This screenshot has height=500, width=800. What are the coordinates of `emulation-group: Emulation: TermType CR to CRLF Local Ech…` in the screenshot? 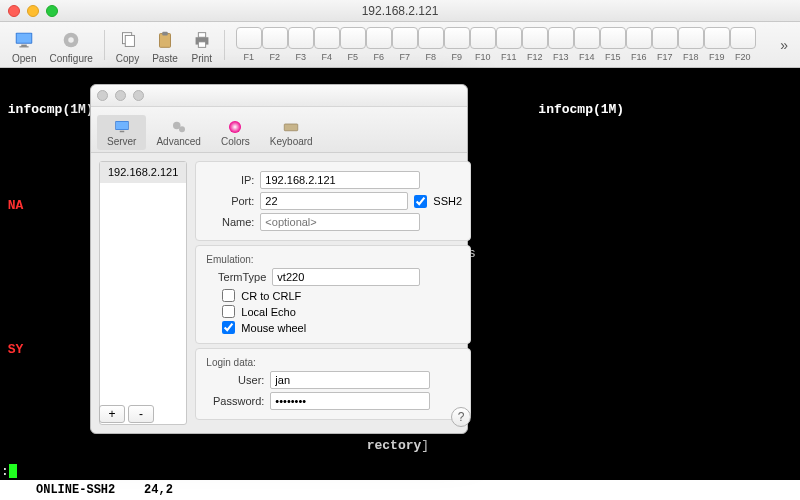 It's located at (333, 294).